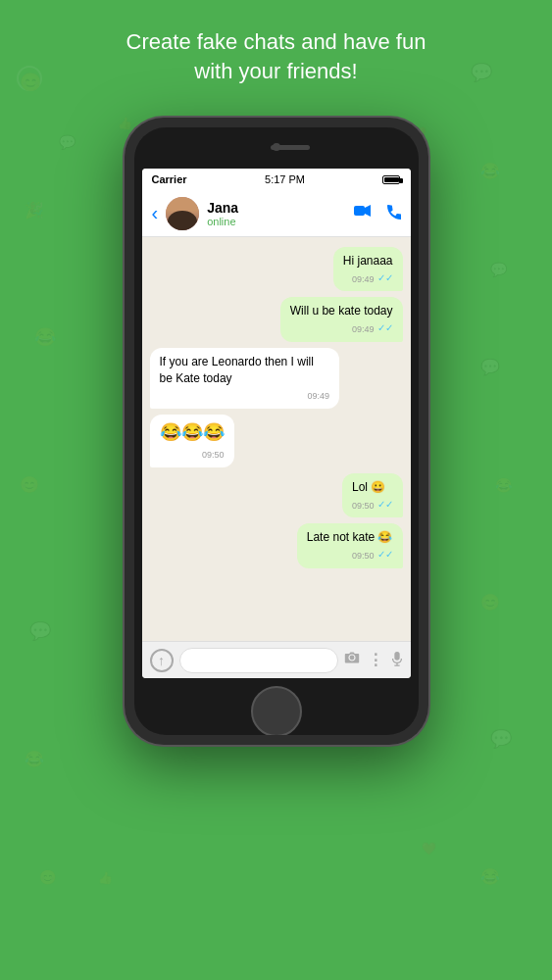  I want to click on page-header: Create fake chats and have fun with your…, so click(276, 57).